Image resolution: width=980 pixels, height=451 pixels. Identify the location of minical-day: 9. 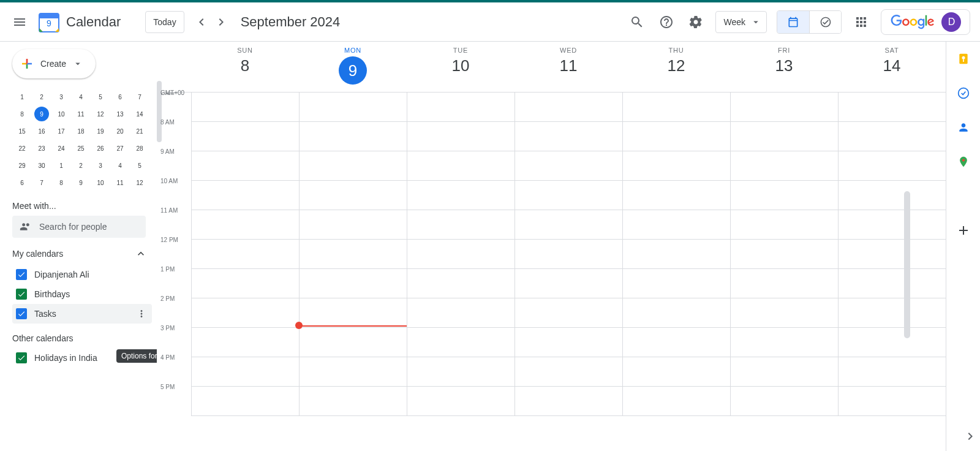
(42, 114).